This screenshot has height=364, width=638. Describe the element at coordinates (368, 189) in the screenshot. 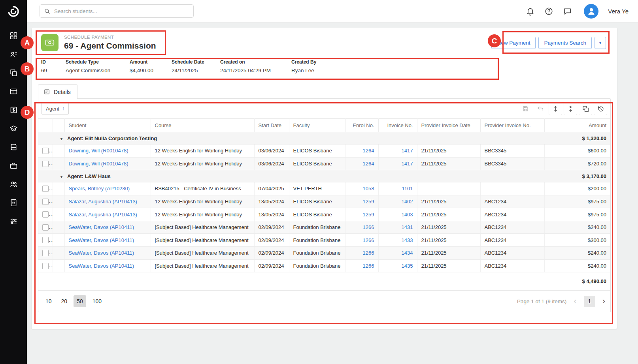

I see `enrol-link: 1058` at that location.